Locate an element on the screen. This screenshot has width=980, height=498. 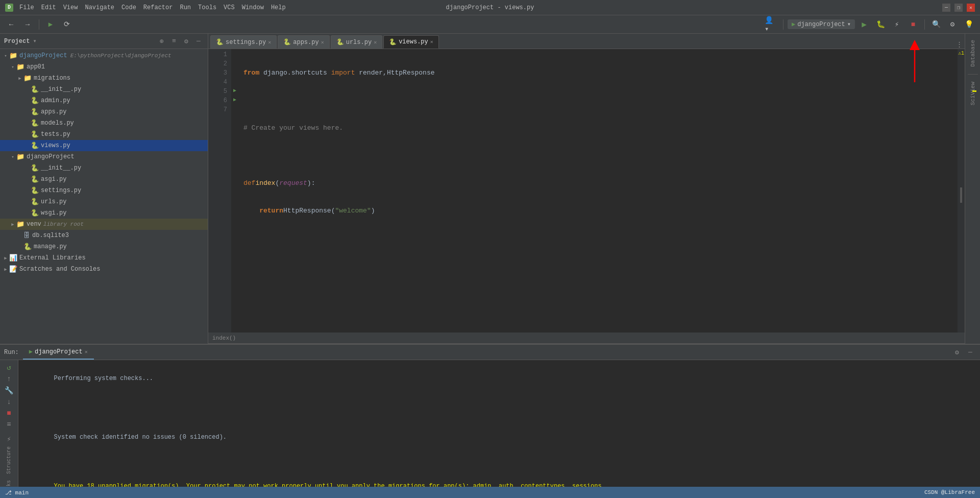
tree-settings: 🐍 settings.py is located at coordinates (104, 191).